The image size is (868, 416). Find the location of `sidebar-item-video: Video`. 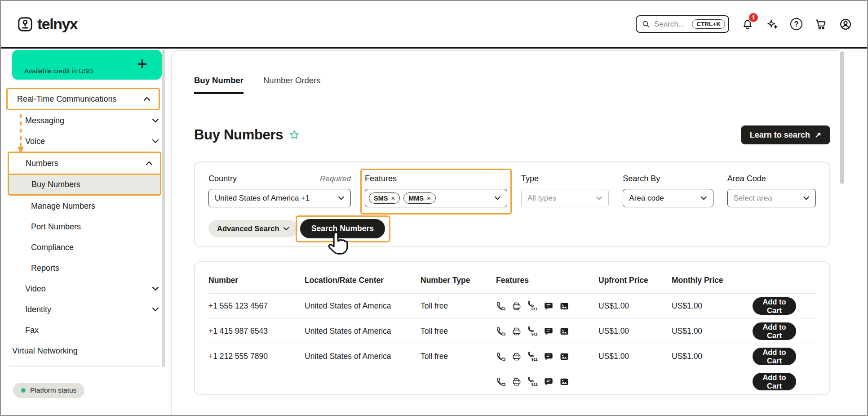

sidebar-item-video: Video is located at coordinates (86, 289).